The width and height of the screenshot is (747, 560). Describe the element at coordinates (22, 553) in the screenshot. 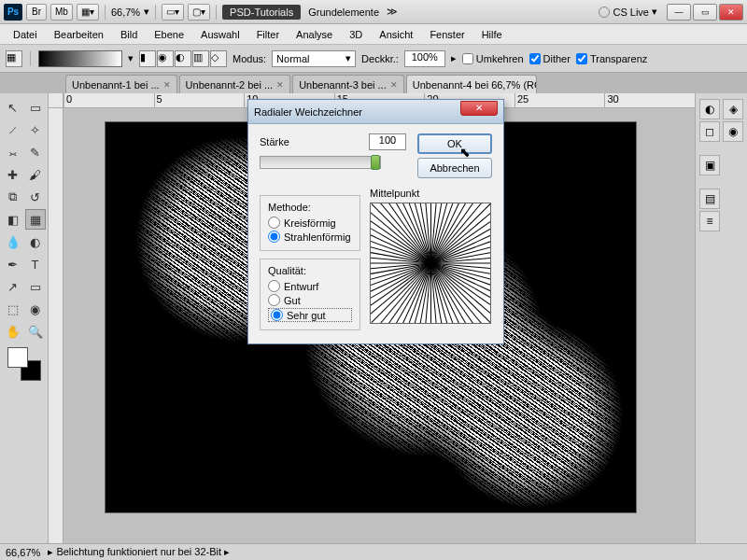

I see `status-zoom: 66,67%` at that location.